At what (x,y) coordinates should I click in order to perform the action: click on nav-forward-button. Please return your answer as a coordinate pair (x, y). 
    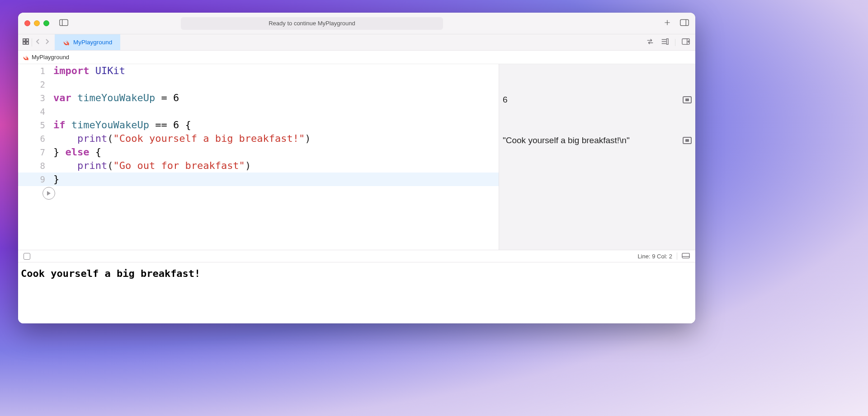
    Looking at the image, I should click on (47, 42).